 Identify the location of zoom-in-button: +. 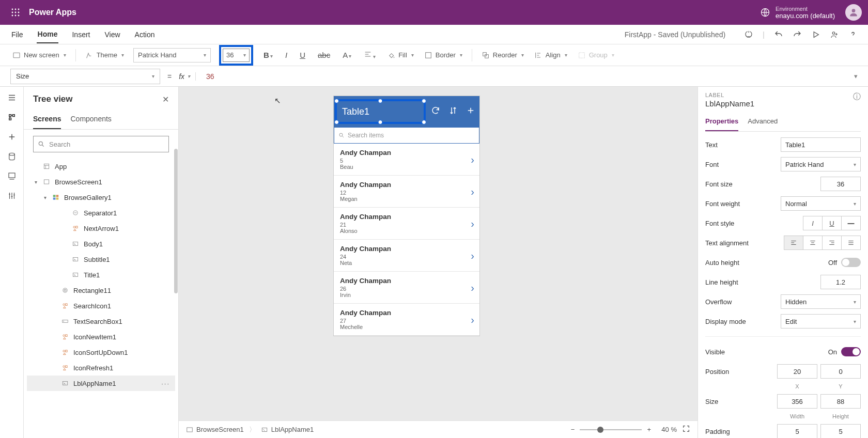
(649, 430).